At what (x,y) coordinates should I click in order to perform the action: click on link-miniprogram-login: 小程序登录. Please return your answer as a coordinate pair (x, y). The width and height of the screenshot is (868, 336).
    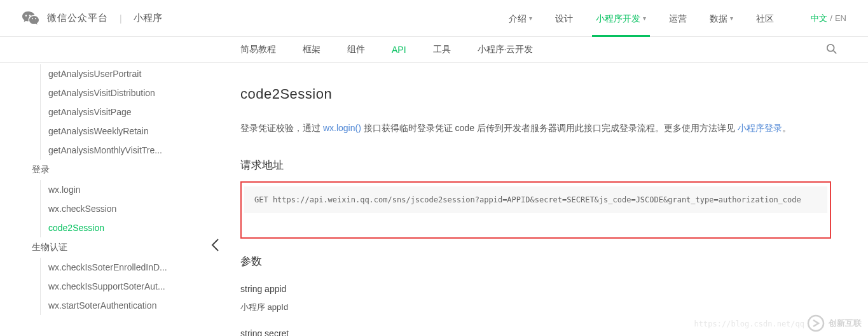
    Looking at the image, I should click on (760, 128).